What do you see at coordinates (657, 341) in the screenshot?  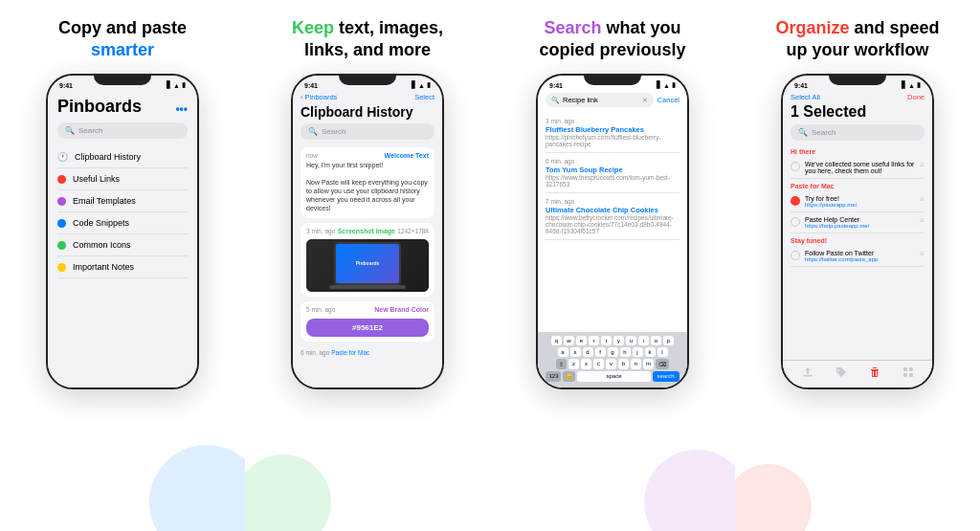 I see `kb-key: o` at bounding box center [657, 341].